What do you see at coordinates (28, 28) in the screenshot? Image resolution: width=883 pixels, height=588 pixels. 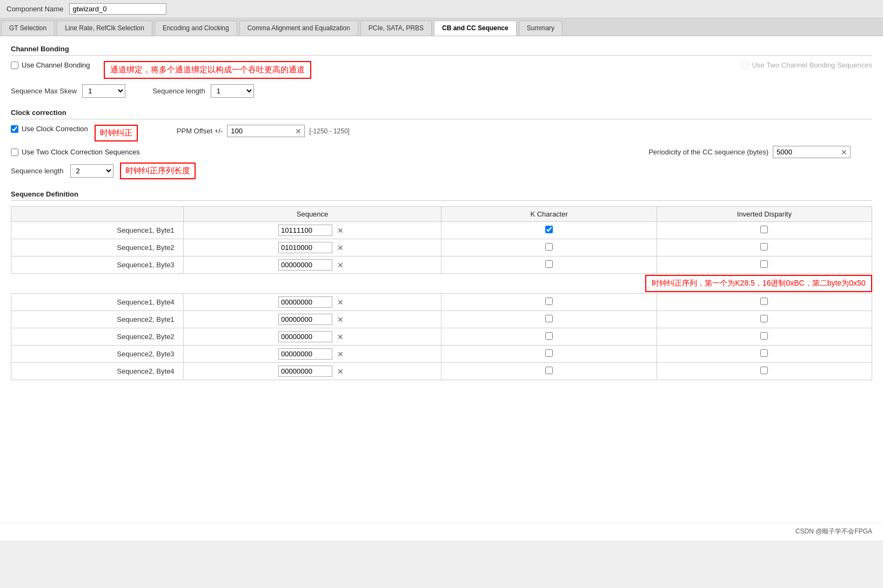 I see `tab-gt-selection: GT Selection` at bounding box center [28, 28].